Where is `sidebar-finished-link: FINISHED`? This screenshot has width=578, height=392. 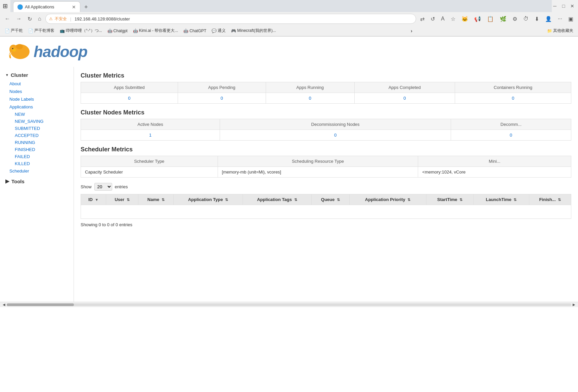
sidebar-finished-link: FINISHED is located at coordinates (37, 150).